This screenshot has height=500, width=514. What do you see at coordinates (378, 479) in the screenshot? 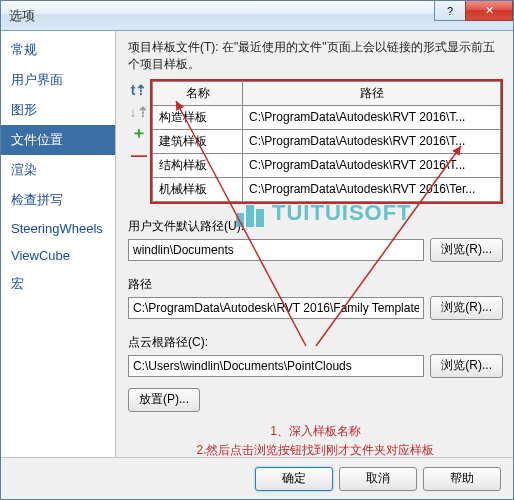
I see `cancel-button: 取消` at bounding box center [378, 479].